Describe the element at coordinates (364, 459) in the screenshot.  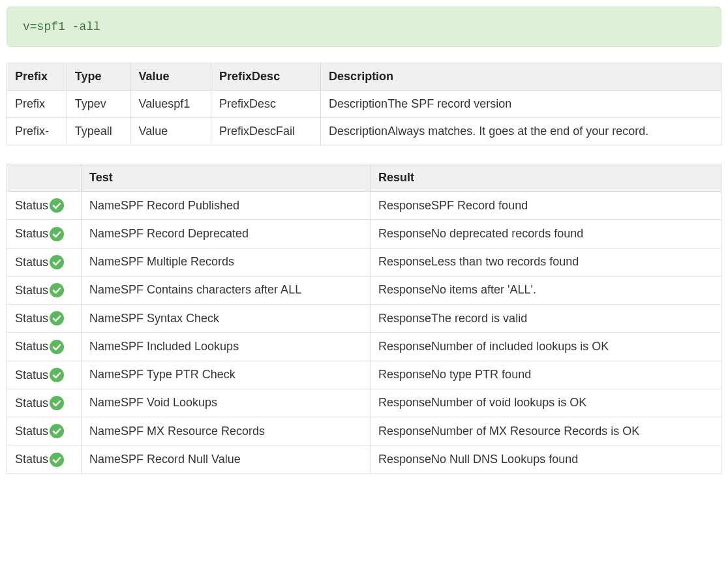
I see `table-row: Status NameSPF Record Null Value Respons…` at that location.